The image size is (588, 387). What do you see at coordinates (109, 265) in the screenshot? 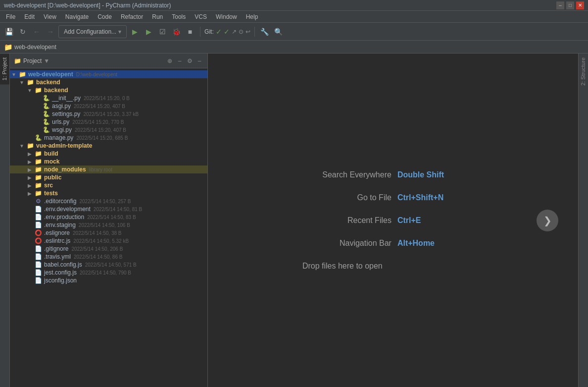
I see `tree-item-babel: 📄babel.config.js2022/5/14 14:50, 571 B` at bounding box center [109, 265].